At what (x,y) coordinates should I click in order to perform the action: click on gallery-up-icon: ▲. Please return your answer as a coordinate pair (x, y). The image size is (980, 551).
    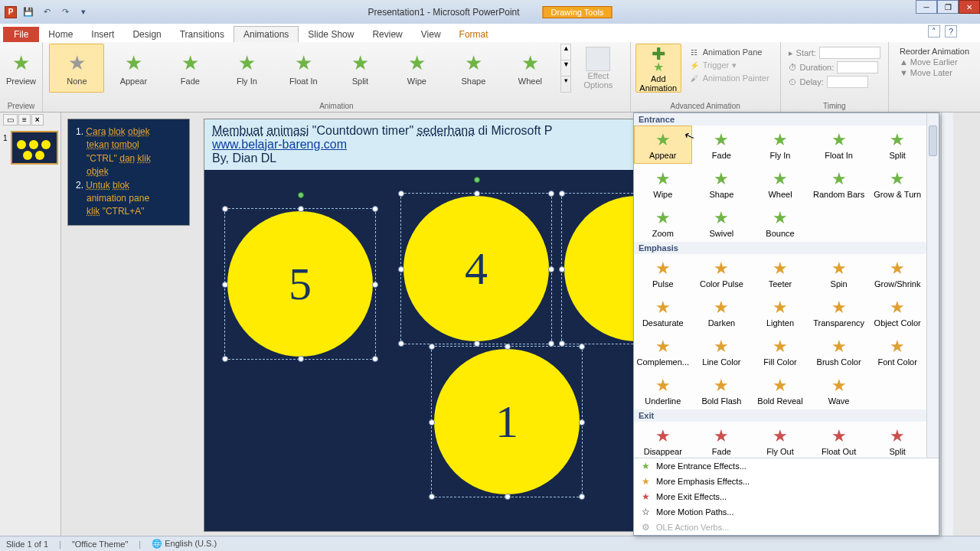
    Looking at the image, I should click on (566, 52).